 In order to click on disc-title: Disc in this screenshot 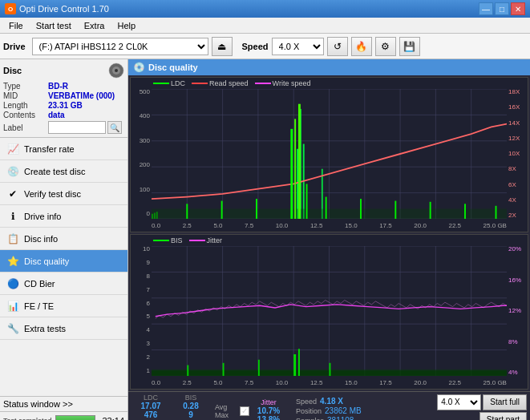, I will do `click(13, 71)`.